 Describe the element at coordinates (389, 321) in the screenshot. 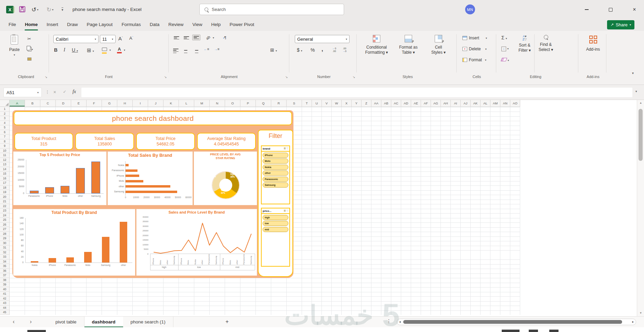

I see `tab-options-icon: ⋮` at that location.